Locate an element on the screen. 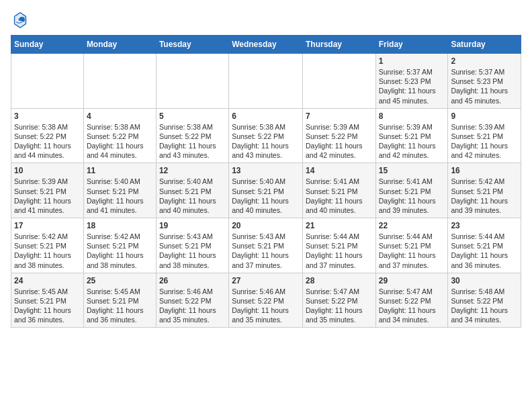 Image resolution: width=532 pixels, height=411 pixels. col-header-friday: Friday is located at coordinates (412, 44).